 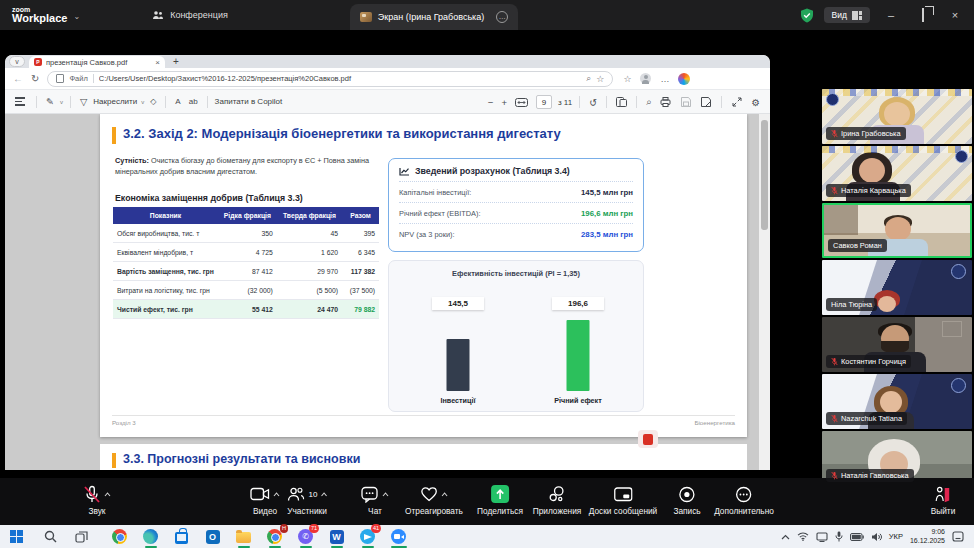 I want to click on save-icon, so click(x=686, y=102).